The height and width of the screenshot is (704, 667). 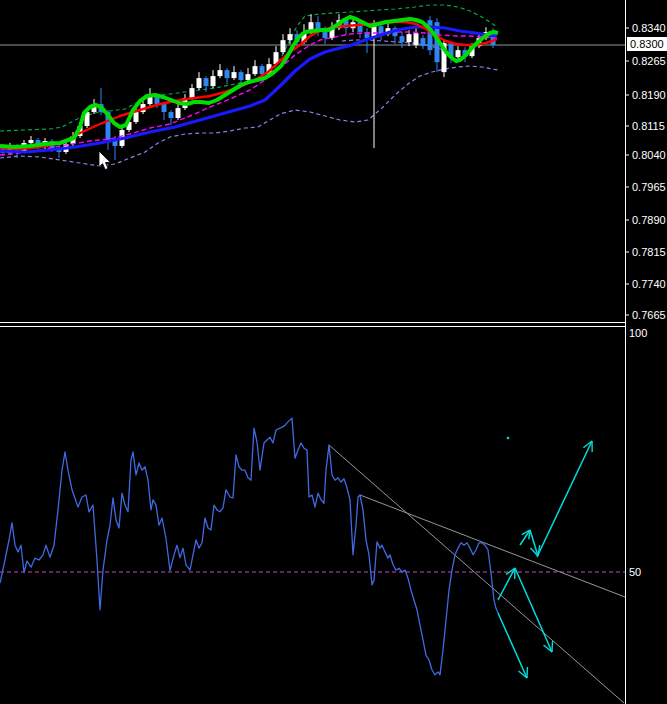 I want to click on cyan-dot, so click(x=508, y=438).